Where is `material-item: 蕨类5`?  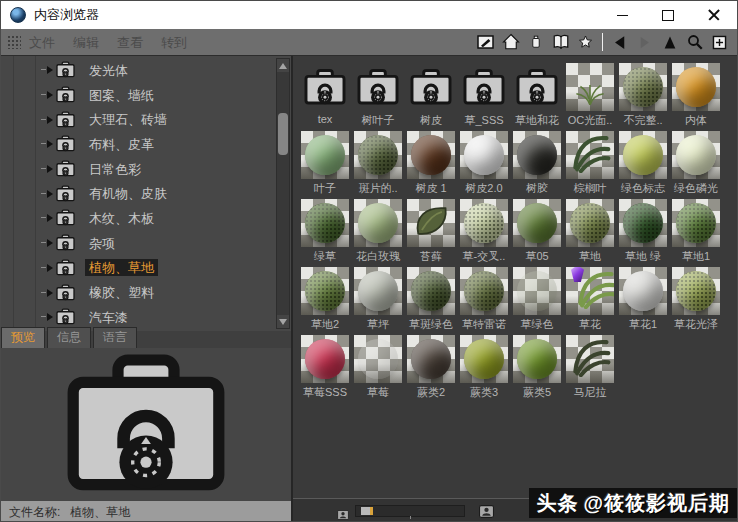
material-item: 蕨类5 is located at coordinates (537, 367).